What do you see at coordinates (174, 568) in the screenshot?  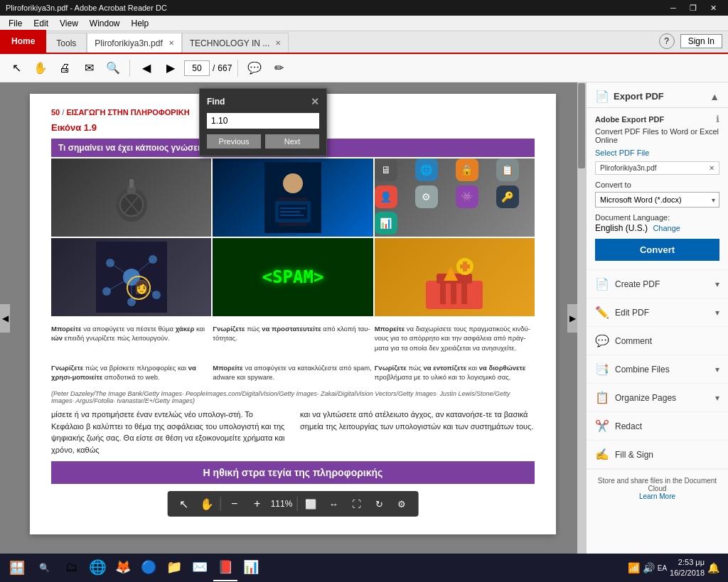 I see `taskbar-app-folder: 📁` at bounding box center [174, 568].